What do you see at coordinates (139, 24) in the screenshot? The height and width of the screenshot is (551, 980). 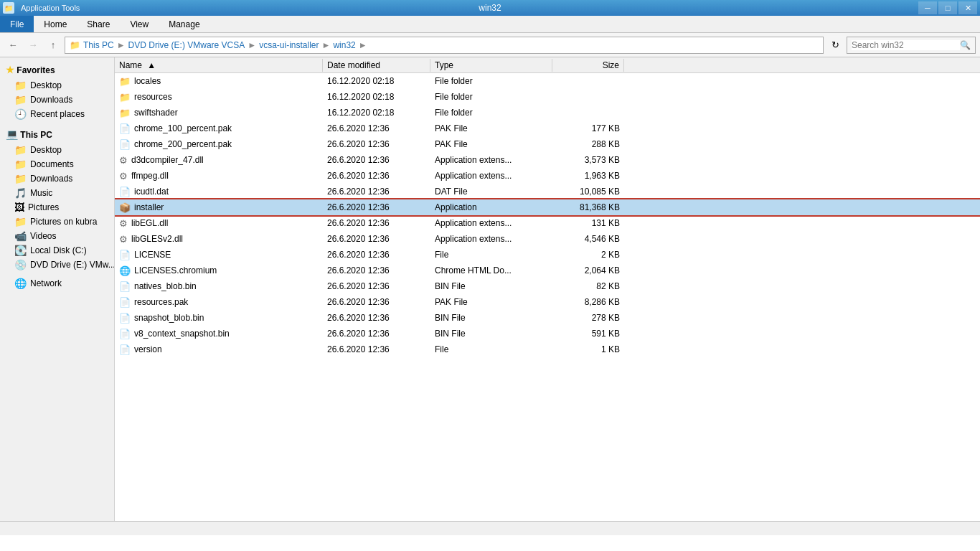 I see `tab-view: View` at bounding box center [139, 24].